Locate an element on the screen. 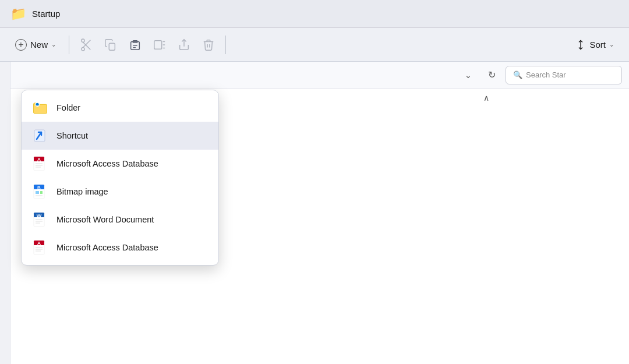 This screenshot has height=364, width=629. copy-button is located at coordinates (111, 45).